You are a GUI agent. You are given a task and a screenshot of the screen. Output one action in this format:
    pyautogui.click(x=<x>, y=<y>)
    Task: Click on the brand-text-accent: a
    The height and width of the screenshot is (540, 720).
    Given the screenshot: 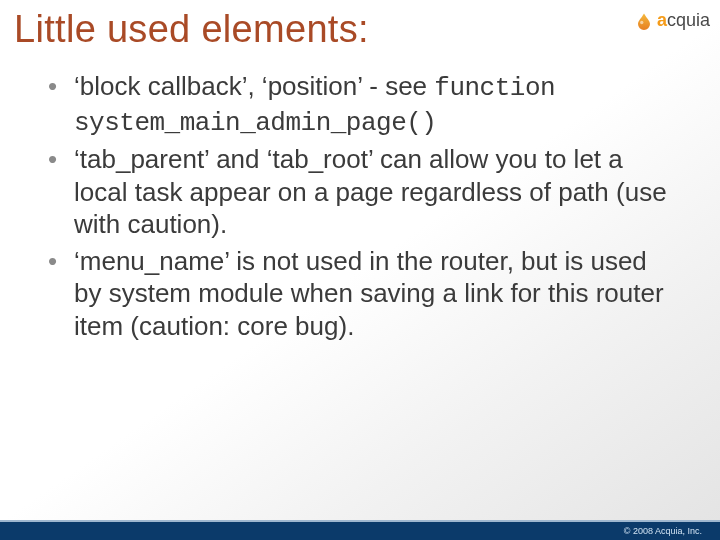 What is the action you would take?
    pyautogui.click(x=662, y=20)
    